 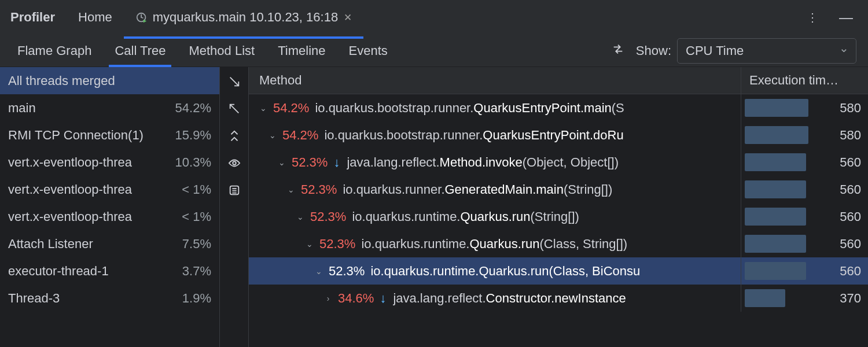 What do you see at coordinates (197, 298) in the screenshot?
I see `thread-percent: 1.9%` at bounding box center [197, 298].